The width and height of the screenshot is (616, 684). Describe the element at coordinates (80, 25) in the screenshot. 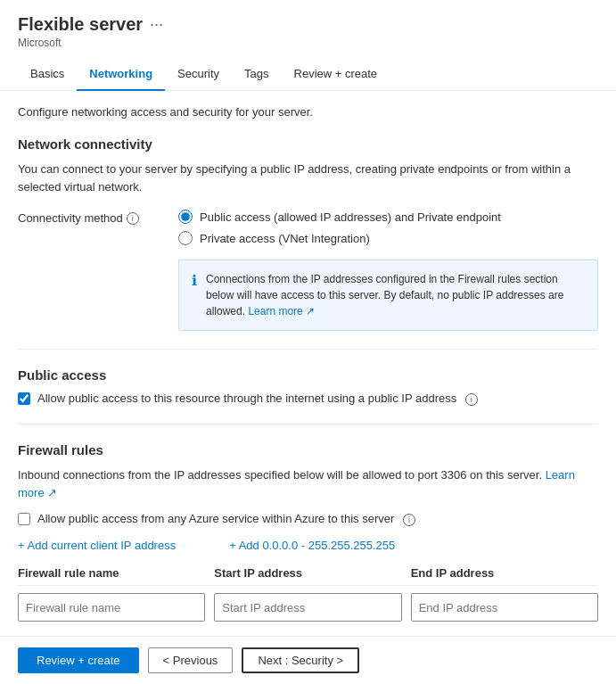

I see `page-title: Flexible server` at that location.